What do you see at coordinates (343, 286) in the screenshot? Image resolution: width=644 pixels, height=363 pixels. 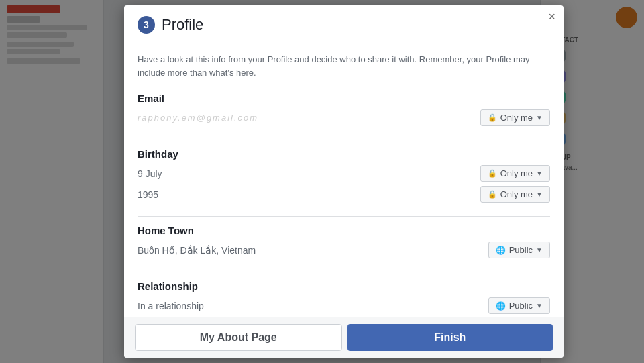 I see `relationship-label: Relationship` at bounding box center [343, 286].